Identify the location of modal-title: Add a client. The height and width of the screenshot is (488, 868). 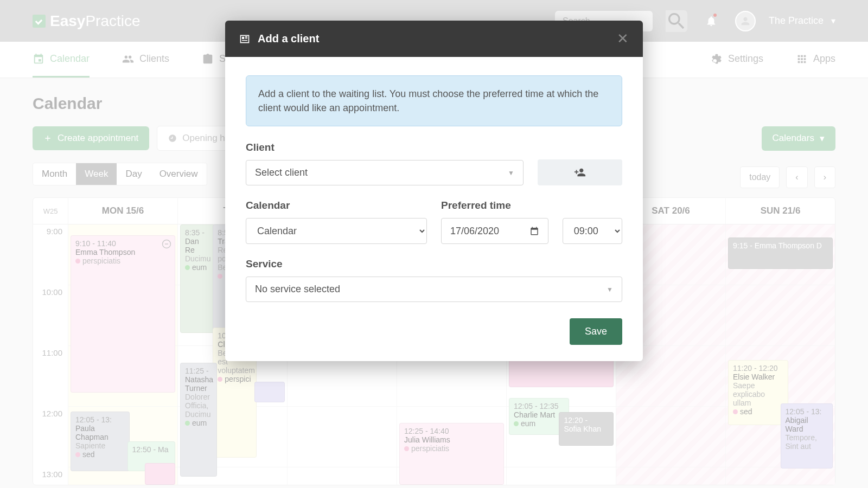
(289, 39).